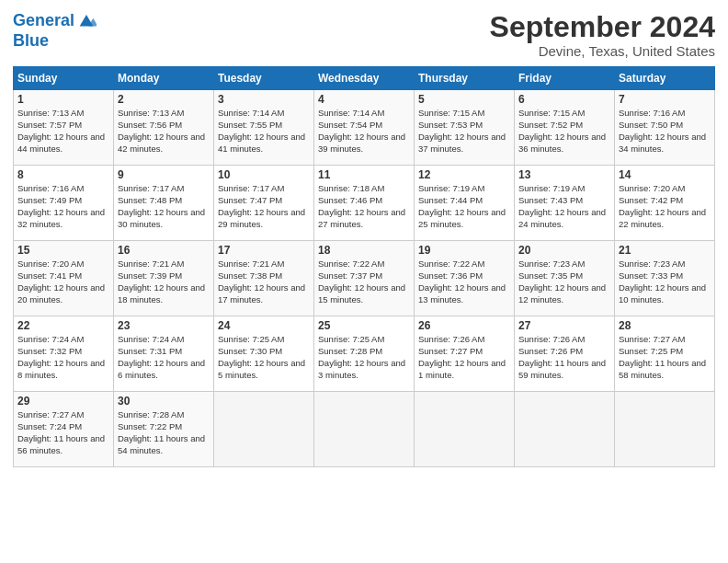 This screenshot has height=563, width=728. I want to click on cell-info: Sunrise: 7:16 AMSunset: 7:50 PMDaylight:…, so click(662, 131).